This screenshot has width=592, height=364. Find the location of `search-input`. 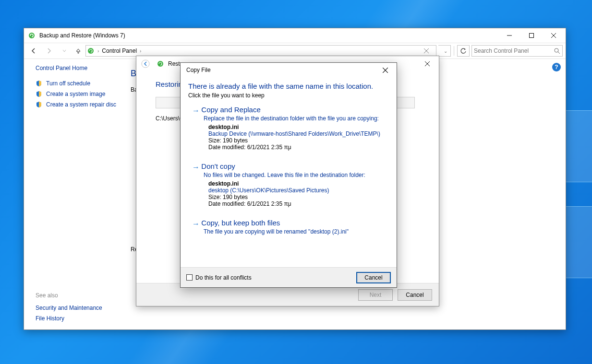

search-input is located at coordinates (517, 51).